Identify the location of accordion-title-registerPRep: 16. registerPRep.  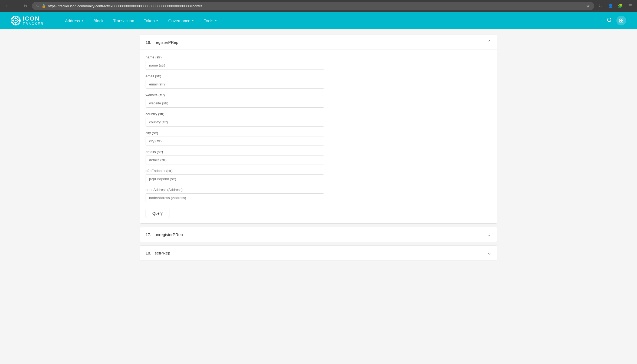
(162, 42).